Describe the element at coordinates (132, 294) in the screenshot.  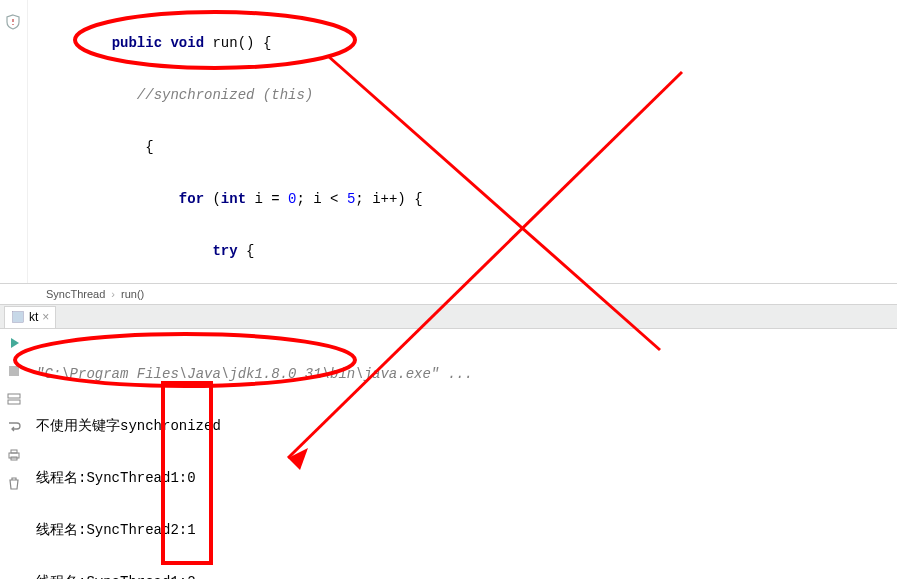
I see `breadcrumb-item: run()` at that location.